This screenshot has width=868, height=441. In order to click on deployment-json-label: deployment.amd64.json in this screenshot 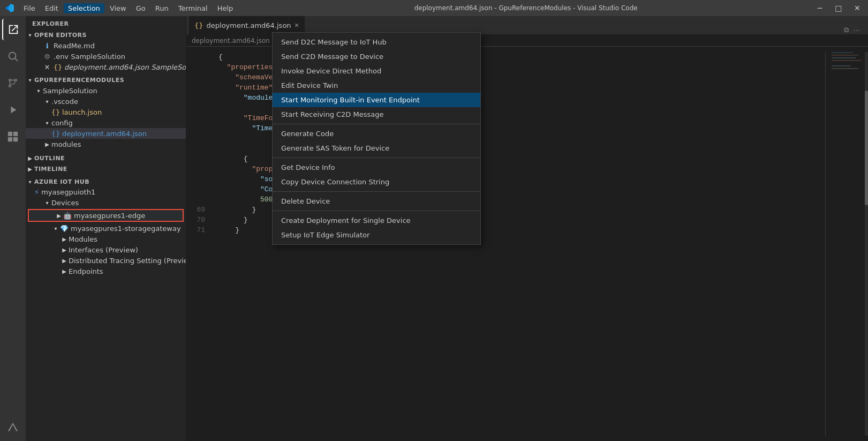, I will do `click(104, 134)`.